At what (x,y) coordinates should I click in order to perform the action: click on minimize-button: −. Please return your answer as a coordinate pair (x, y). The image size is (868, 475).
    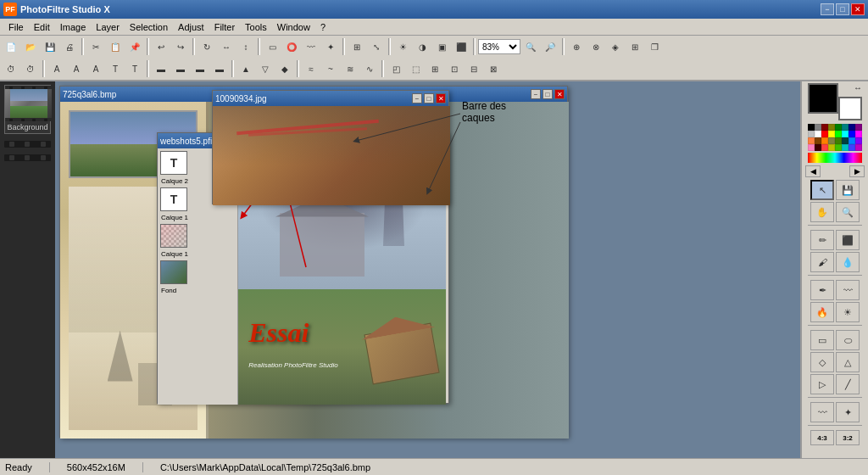
    Looking at the image, I should click on (827, 9).